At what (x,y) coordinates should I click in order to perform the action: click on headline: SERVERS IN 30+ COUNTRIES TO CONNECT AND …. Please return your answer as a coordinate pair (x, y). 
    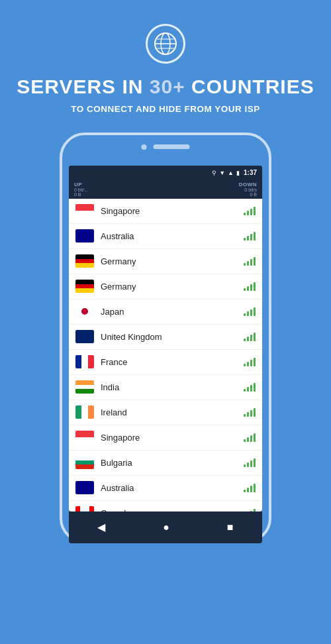
    Looking at the image, I should click on (166, 95).